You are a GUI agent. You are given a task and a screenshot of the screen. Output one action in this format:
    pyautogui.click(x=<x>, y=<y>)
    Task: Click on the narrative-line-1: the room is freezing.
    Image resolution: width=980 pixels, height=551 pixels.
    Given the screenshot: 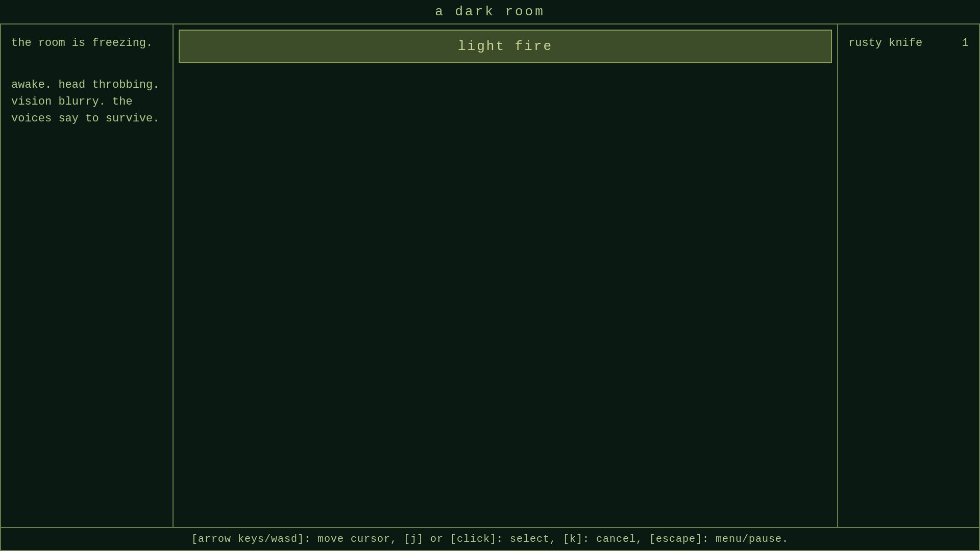 What is the action you would take?
    pyautogui.click(x=87, y=43)
    